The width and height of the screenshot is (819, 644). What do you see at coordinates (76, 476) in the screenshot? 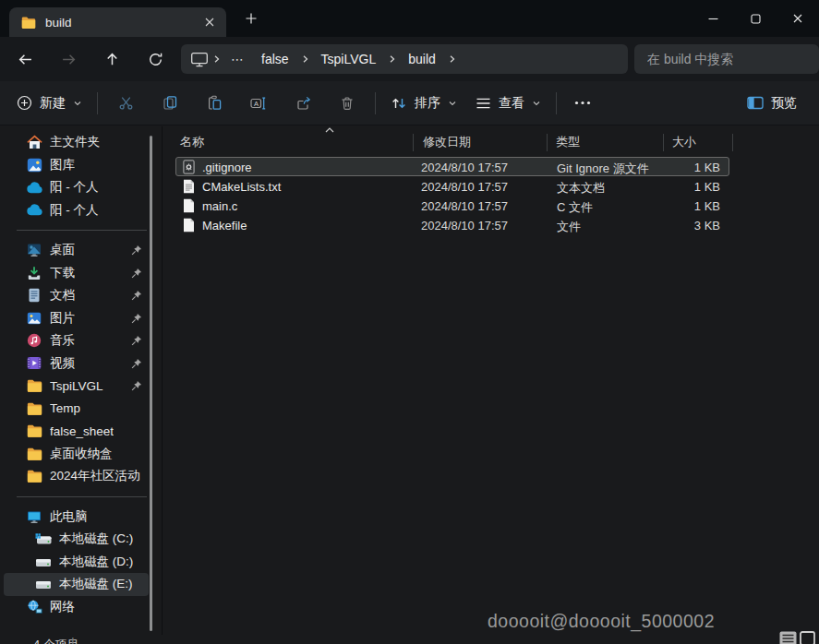
I see `sidebar-item: 2024年社区活动` at bounding box center [76, 476].